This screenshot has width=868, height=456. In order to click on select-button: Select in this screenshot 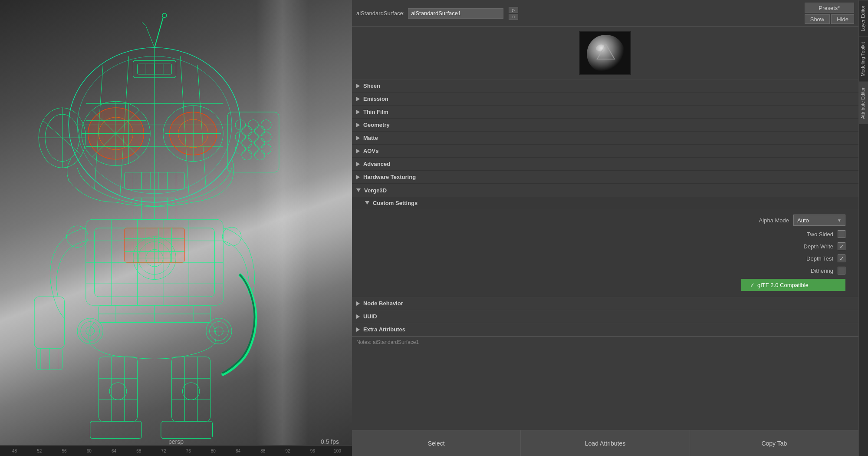, I will do `click(437, 443)`.